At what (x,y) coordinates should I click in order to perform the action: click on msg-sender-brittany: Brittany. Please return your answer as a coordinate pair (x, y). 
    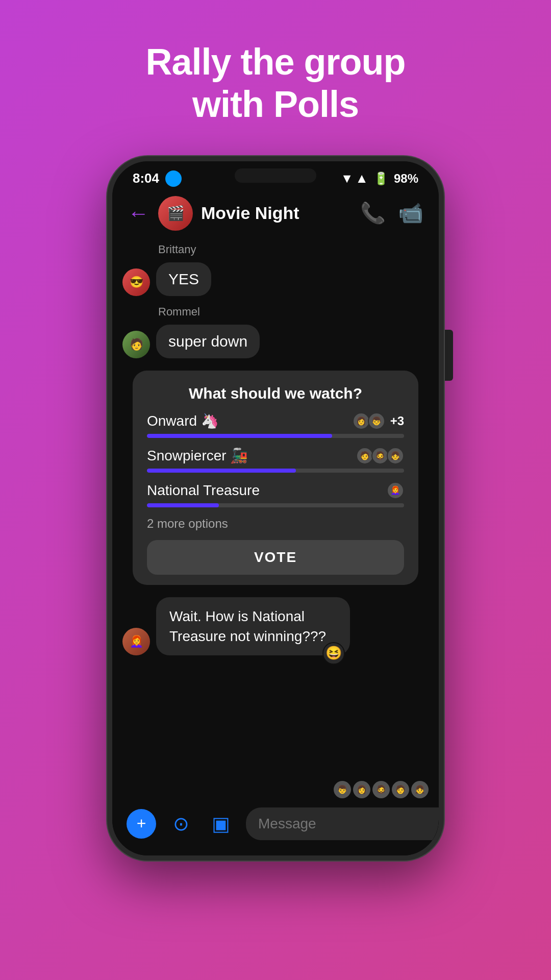
    Looking at the image, I should click on (293, 250).